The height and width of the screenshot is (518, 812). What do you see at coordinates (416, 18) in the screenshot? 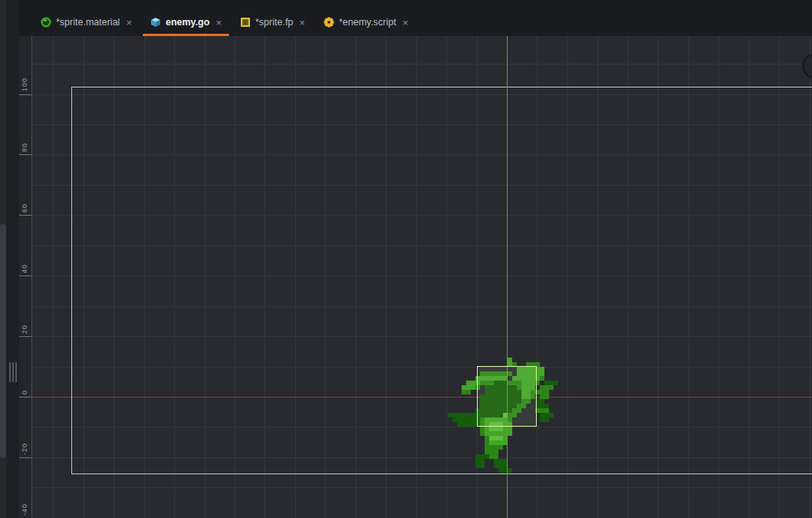
I see `tab-bar: *sprite.material×enemy.go×*sprite.fp×*en…` at bounding box center [416, 18].